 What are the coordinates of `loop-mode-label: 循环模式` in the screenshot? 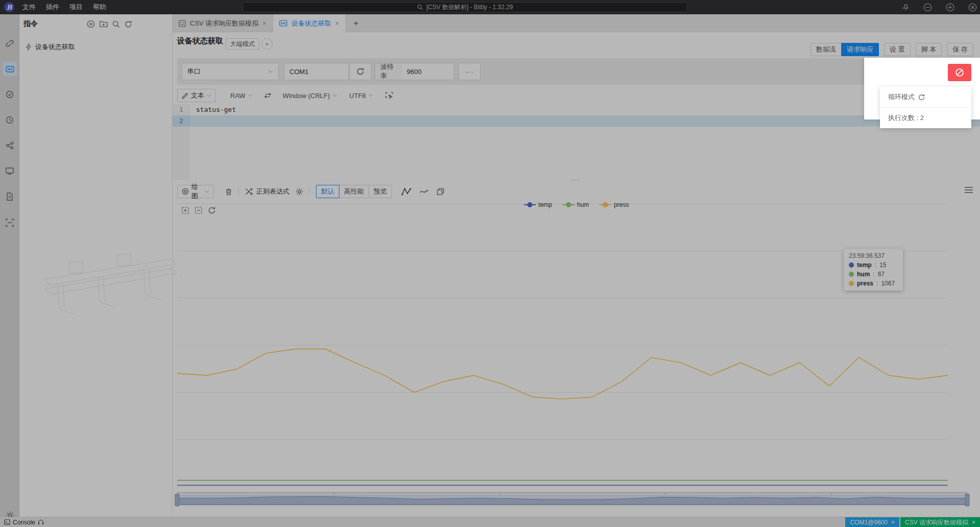 It's located at (901, 97).